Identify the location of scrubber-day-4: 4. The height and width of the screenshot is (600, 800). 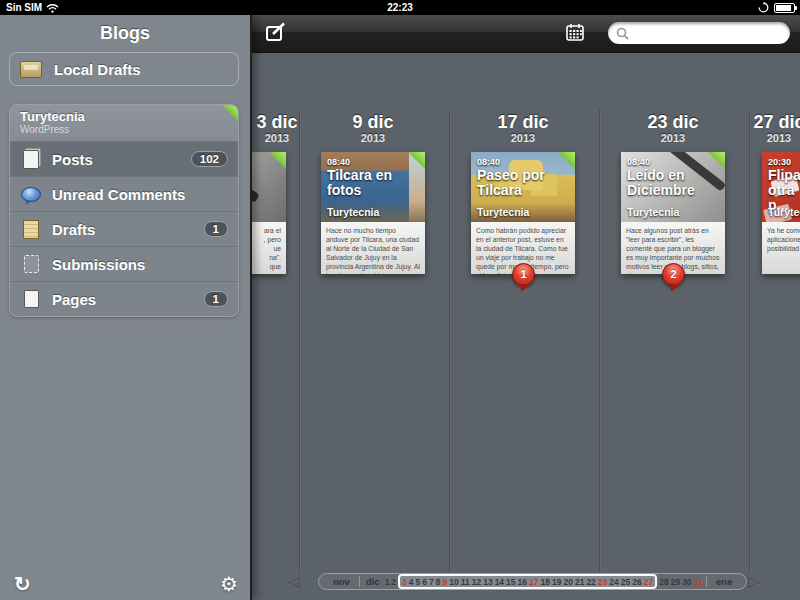
(412, 582).